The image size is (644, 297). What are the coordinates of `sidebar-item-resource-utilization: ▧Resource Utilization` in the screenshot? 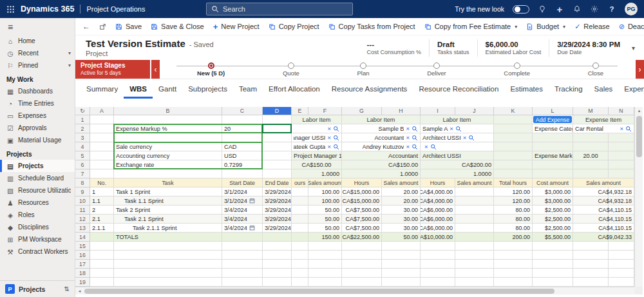 It's located at (37, 191).